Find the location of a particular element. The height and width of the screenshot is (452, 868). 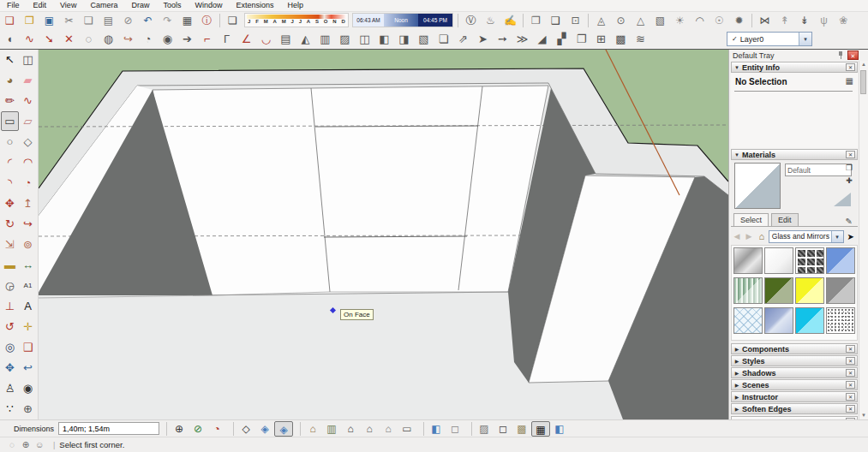

entity-details-icon: ▦ is located at coordinates (850, 80).